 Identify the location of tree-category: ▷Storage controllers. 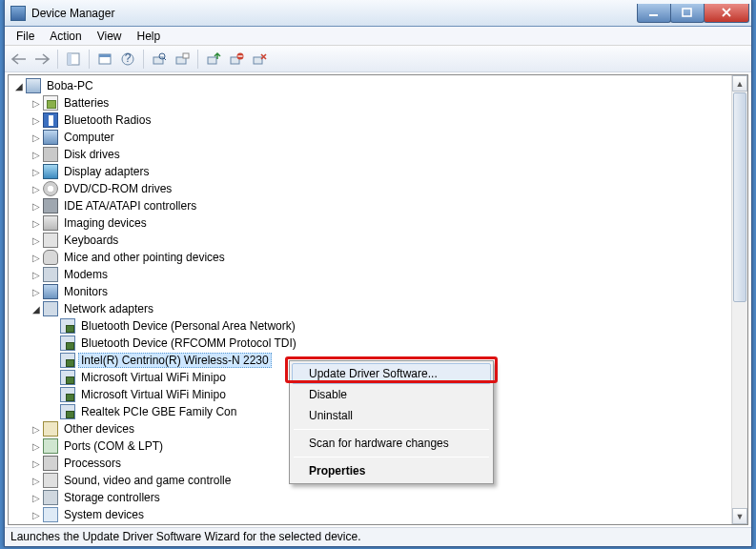
(378, 498).